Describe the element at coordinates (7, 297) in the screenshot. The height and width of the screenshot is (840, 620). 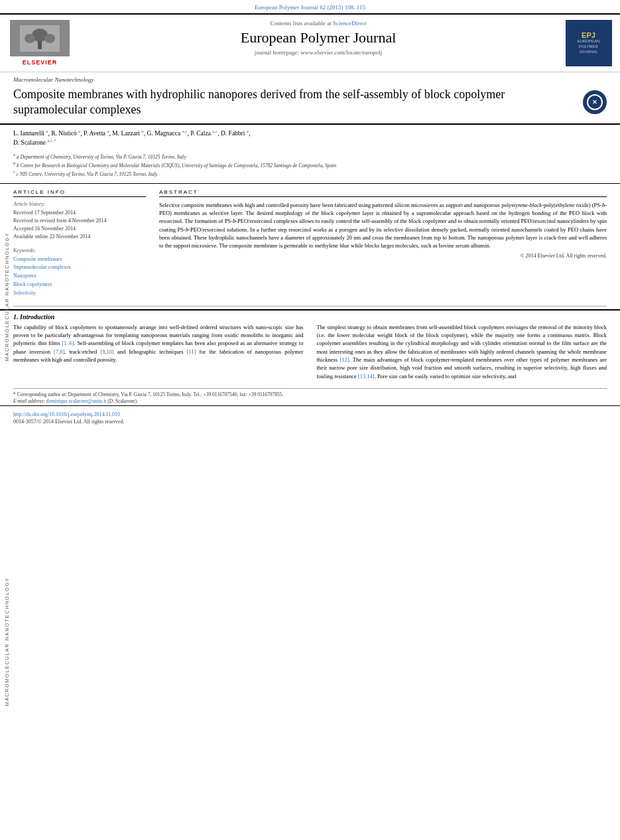
I see `sidebar-label-1: MACROMOLECULAR NANOTECHNOLOGY` at that location.